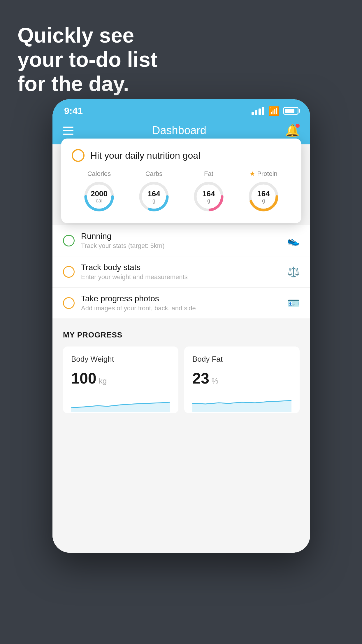 This screenshot has height=644, width=362. What do you see at coordinates (73, 111) in the screenshot?
I see `status-time: 9:41` at bounding box center [73, 111].